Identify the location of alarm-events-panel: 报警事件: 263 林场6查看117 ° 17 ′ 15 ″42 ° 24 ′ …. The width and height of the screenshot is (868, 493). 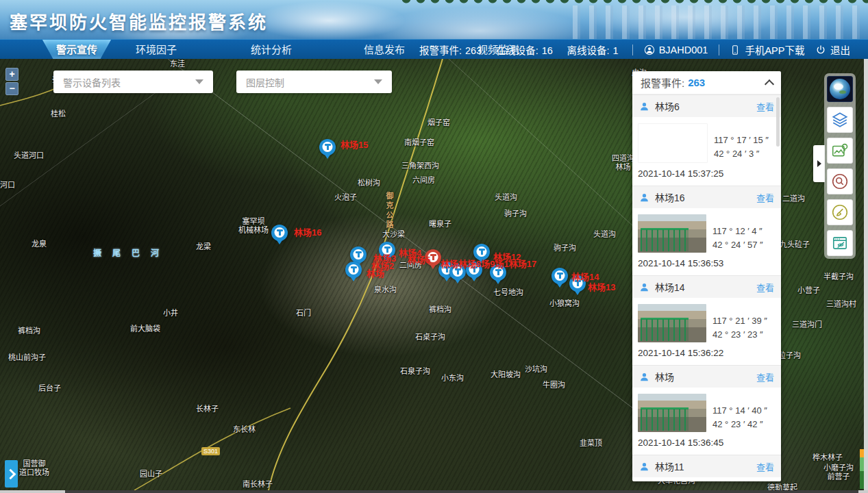
(707, 277).